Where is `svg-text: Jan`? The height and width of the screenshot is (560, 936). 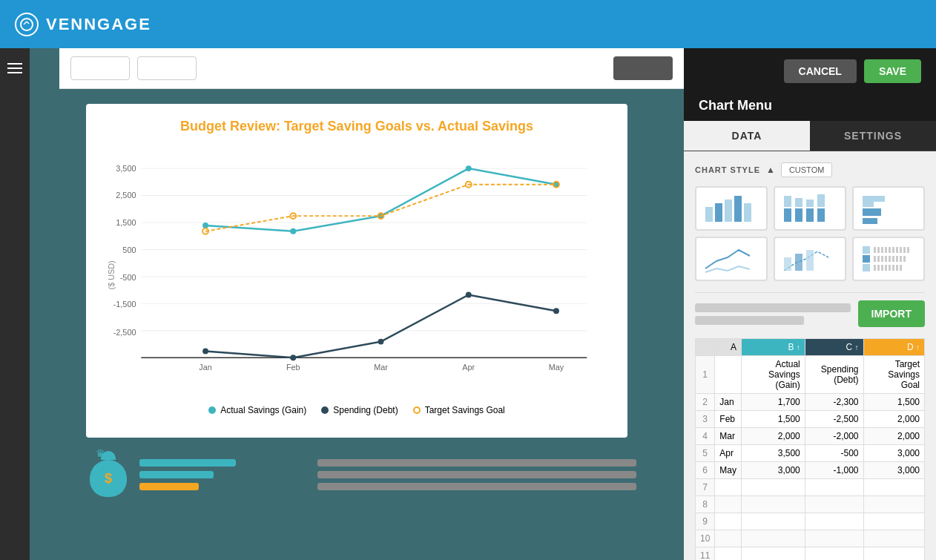
svg-text: Jan is located at coordinates (205, 367).